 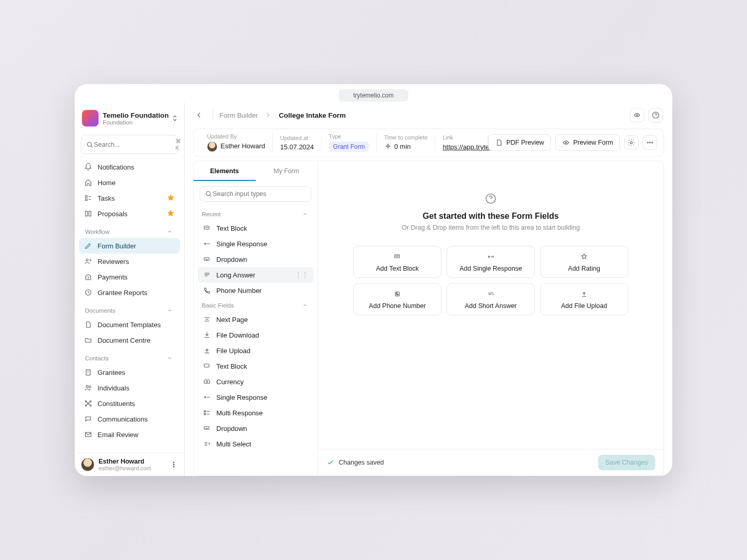 What do you see at coordinates (268, 115) in the screenshot?
I see `chevron-right-icon` at bounding box center [268, 115].